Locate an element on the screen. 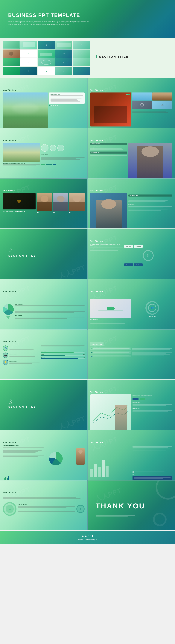  pi1-track is located at coordinates (63, 352).